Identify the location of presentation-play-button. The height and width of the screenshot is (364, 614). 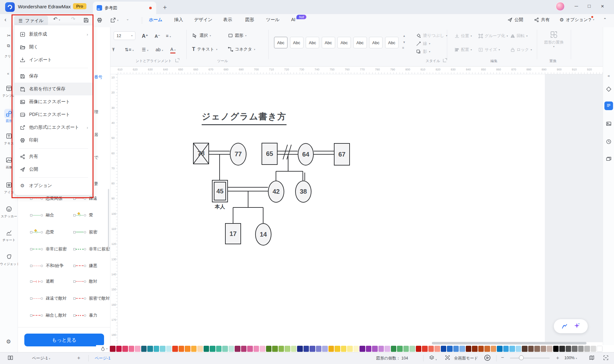
(487, 358).